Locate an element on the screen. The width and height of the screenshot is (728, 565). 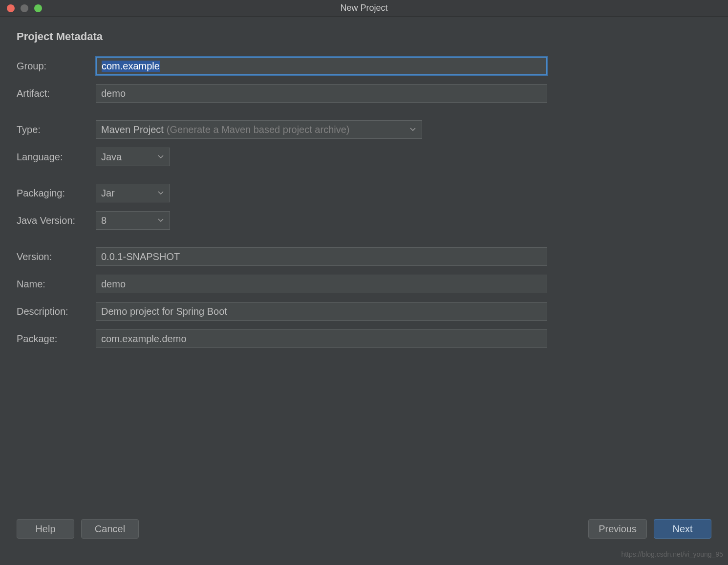
row-group: Group: is located at coordinates (364, 66).